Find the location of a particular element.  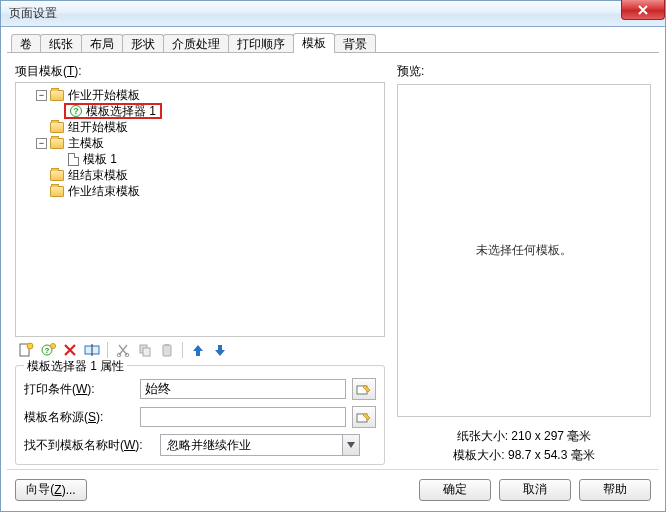

cancel-button: 取消 is located at coordinates (535, 490).